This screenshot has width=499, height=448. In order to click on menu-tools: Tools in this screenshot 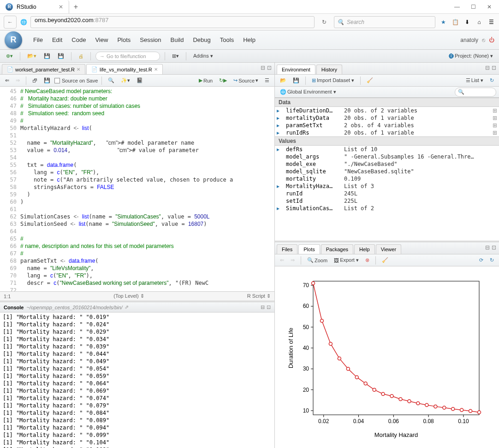, I will do `click(227, 40)`.